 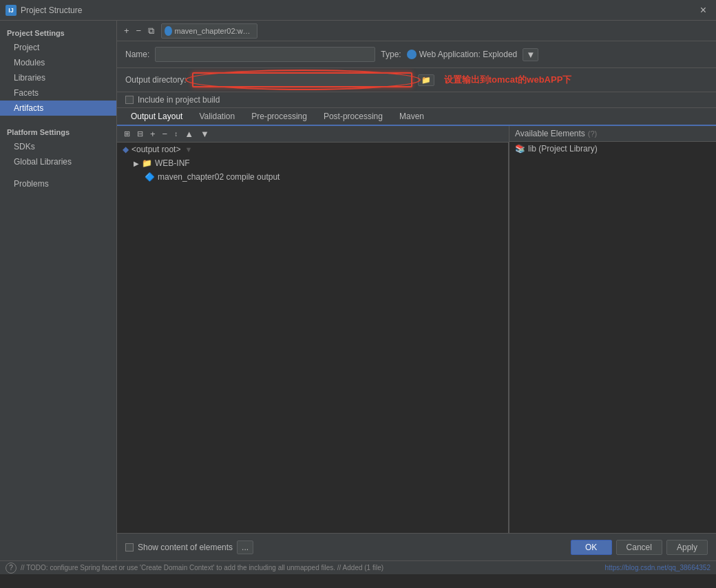 I want to click on output-dir-input, so click(x=302, y=80).